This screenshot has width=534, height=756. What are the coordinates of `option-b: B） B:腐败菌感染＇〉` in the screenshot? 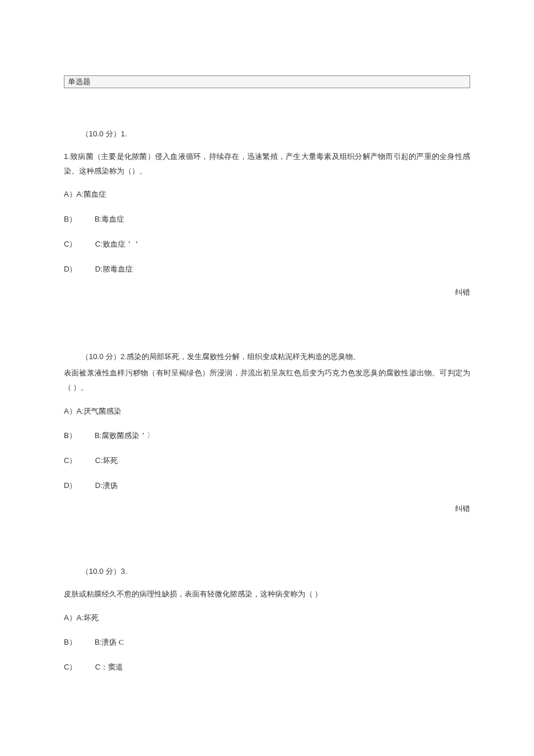 It's located at (267, 436).